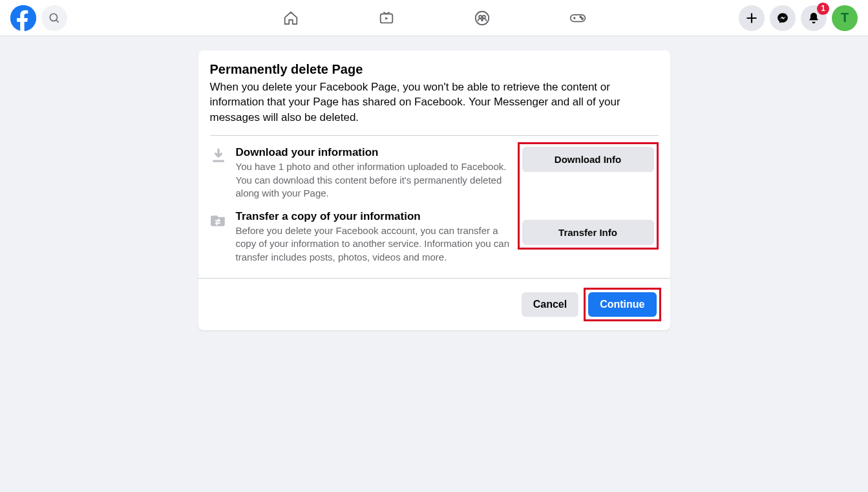 Image resolution: width=868 pixels, height=492 pixels. Describe the element at coordinates (291, 18) in the screenshot. I see `home-icon` at that location.